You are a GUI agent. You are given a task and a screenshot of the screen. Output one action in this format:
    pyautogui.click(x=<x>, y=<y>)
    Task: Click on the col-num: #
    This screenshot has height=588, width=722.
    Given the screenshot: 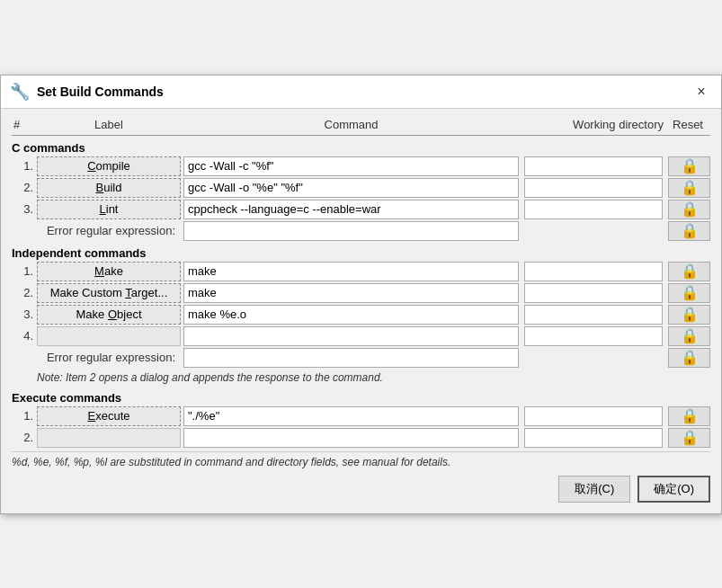 What is the action you would take?
    pyautogui.click(x=24, y=124)
    